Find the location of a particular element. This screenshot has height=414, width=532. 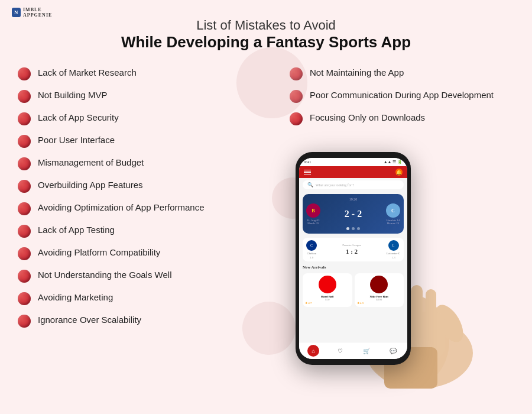

match-teams: B Ft. Aug 03 Hamle 19 2 - 2 C Hamlets 14… is located at coordinates (353, 214).